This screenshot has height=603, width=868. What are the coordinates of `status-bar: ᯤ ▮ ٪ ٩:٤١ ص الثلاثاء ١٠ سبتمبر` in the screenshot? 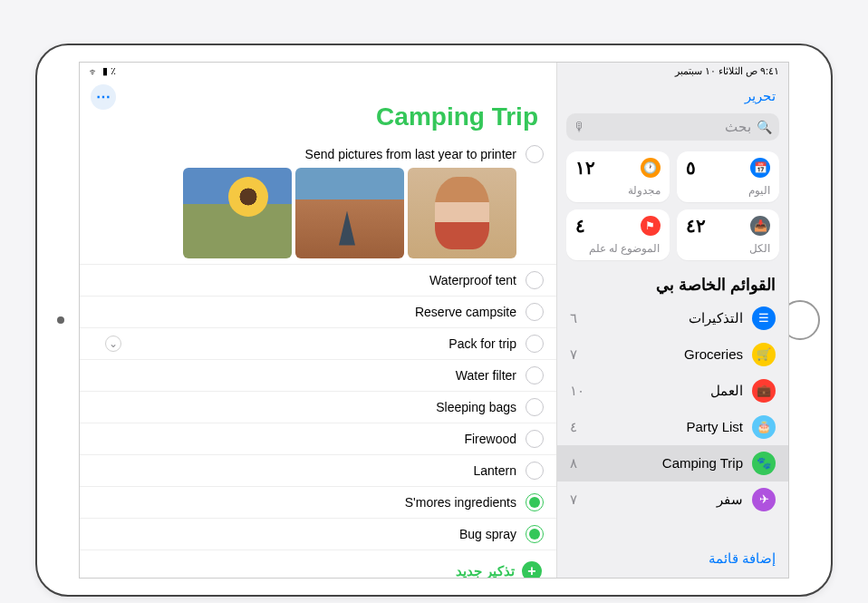 It's located at (434, 72).